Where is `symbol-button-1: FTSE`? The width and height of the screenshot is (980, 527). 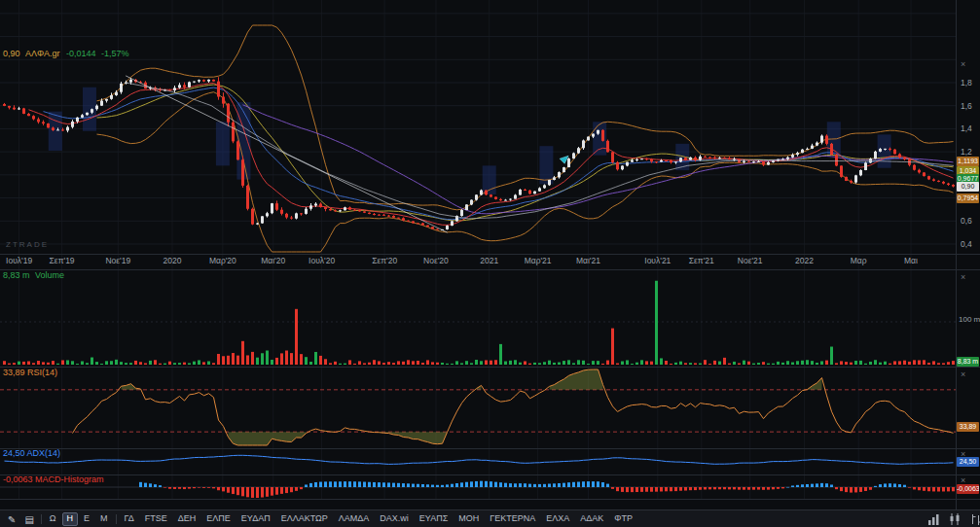
symbol-button-1: FTSE is located at coordinates (156, 519).